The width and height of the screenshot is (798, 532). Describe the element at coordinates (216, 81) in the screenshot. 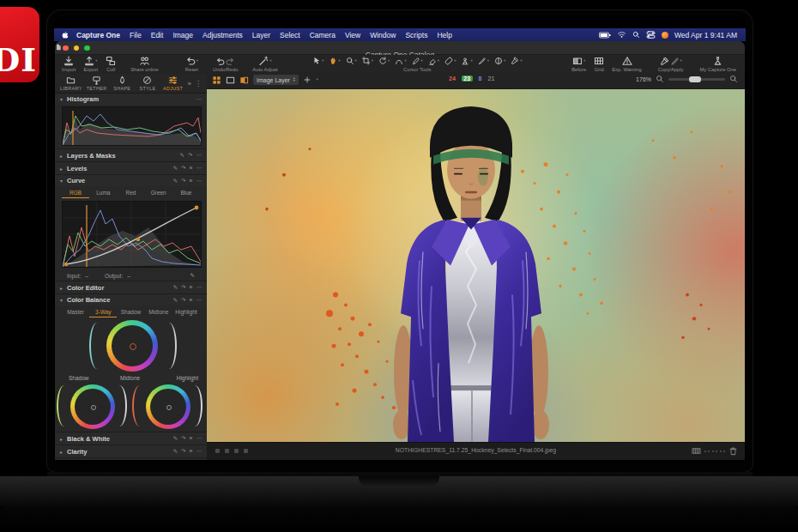

I see `multi-view-icon` at that location.